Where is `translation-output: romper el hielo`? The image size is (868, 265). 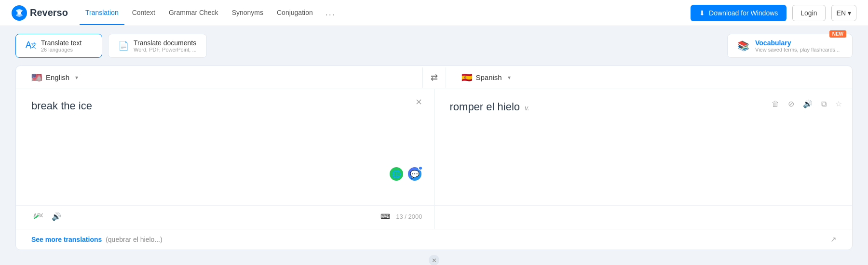 translation-output: romper el hielo is located at coordinates (485, 107).